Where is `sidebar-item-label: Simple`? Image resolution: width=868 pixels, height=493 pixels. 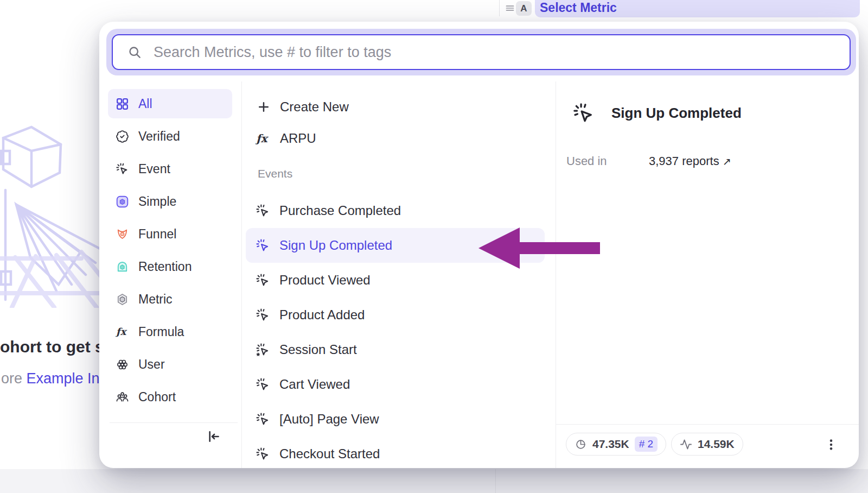
sidebar-item-label: Simple is located at coordinates (157, 202).